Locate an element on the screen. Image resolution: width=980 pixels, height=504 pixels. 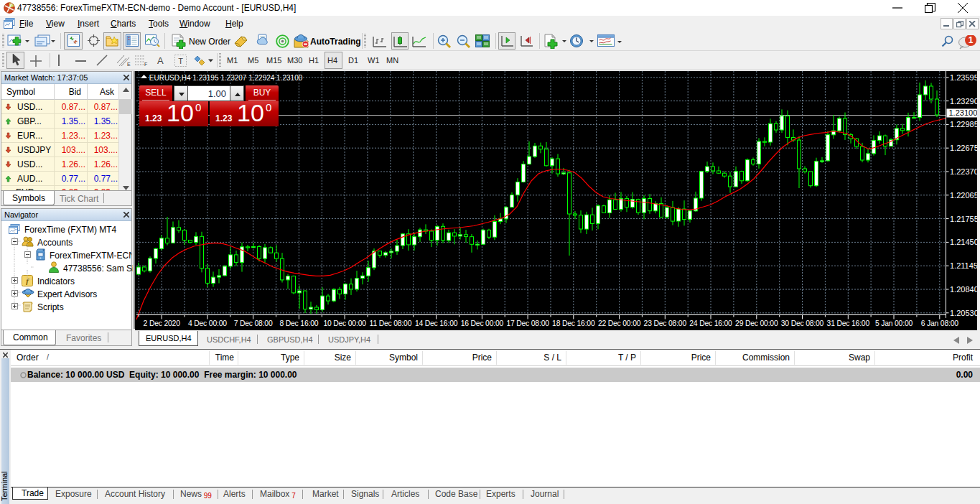
svg-text: 23 Dec 08:00 is located at coordinates (666, 323).